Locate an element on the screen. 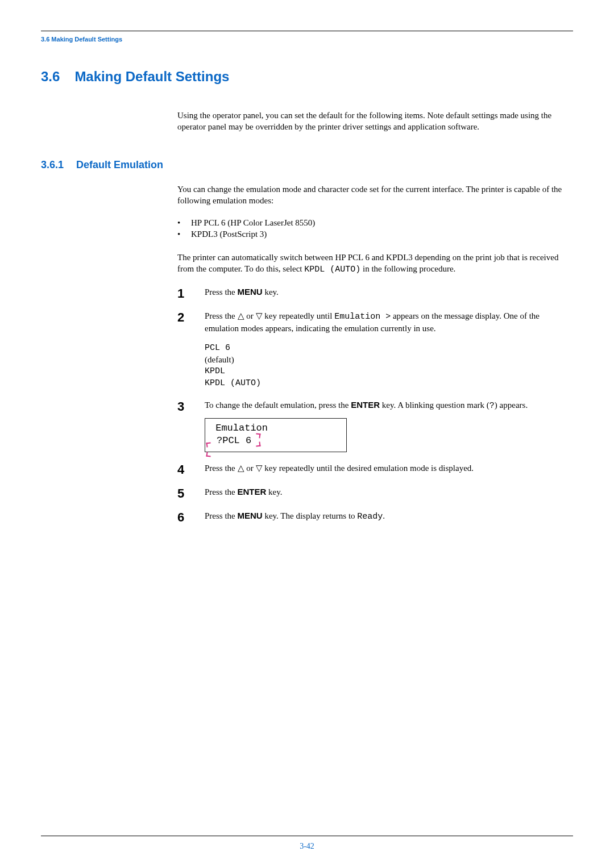 The width and height of the screenshot is (614, 868). text-run: key repeatedly until is located at coordinates (299, 316).